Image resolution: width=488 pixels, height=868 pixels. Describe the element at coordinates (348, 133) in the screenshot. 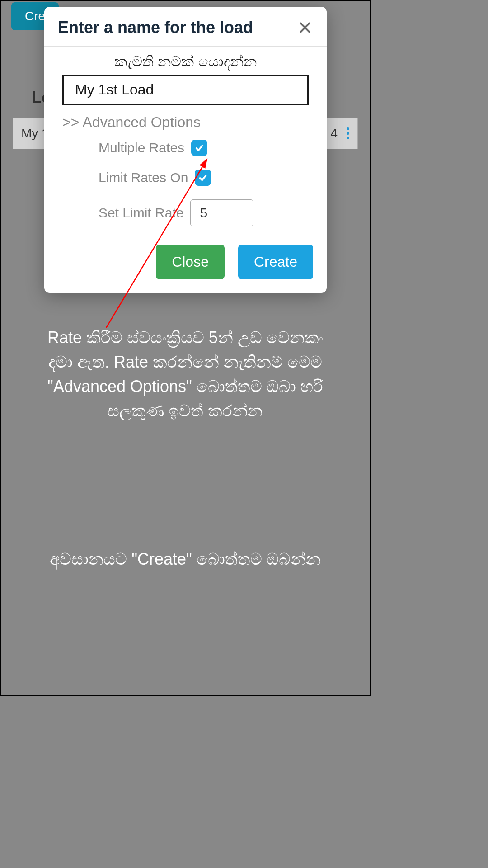

I see `more-icon` at that location.